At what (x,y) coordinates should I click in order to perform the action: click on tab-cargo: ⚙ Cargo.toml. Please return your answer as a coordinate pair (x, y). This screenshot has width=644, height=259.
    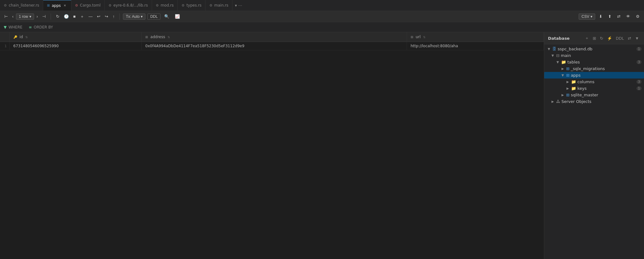
    Looking at the image, I should click on (88, 5).